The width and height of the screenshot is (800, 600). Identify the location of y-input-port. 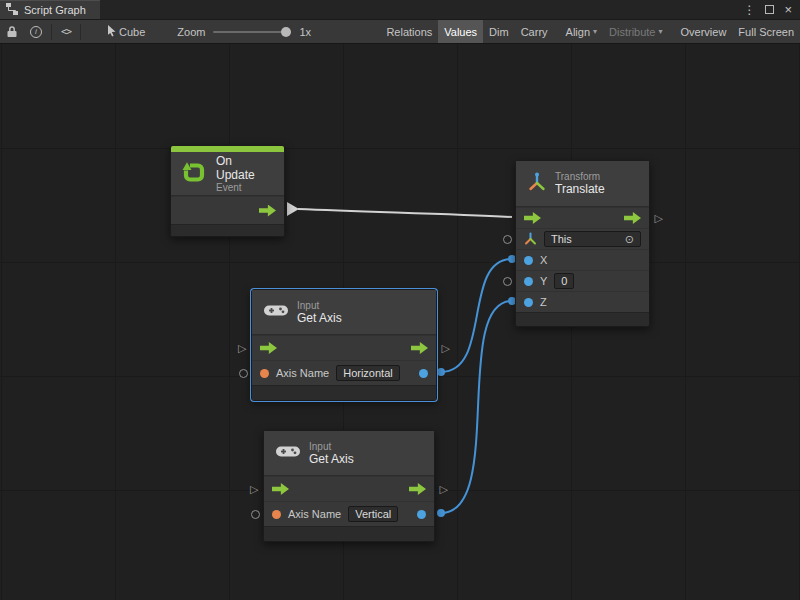
(528, 282).